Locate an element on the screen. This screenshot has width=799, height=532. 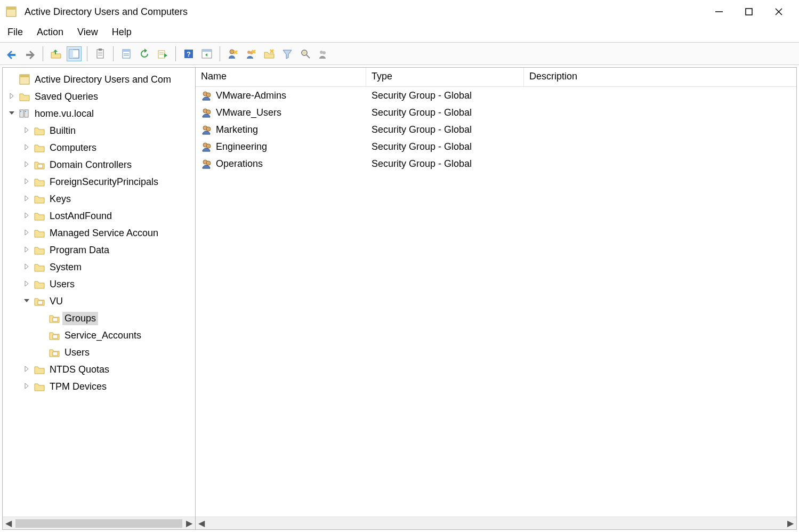
show-hide-action-pane-button is located at coordinates (207, 54).